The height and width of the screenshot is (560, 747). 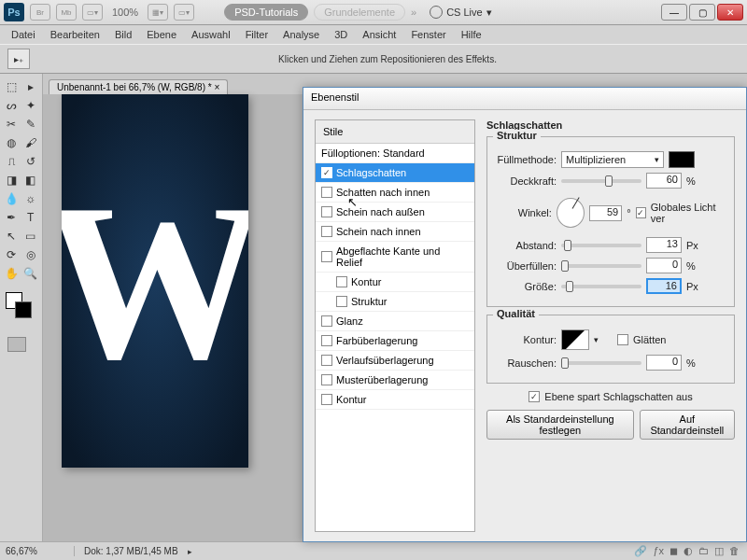 What do you see at coordinates (301, 35) in the screenshot?
I see `menu-analyse: Analyse` at bounding box center [301, 35].